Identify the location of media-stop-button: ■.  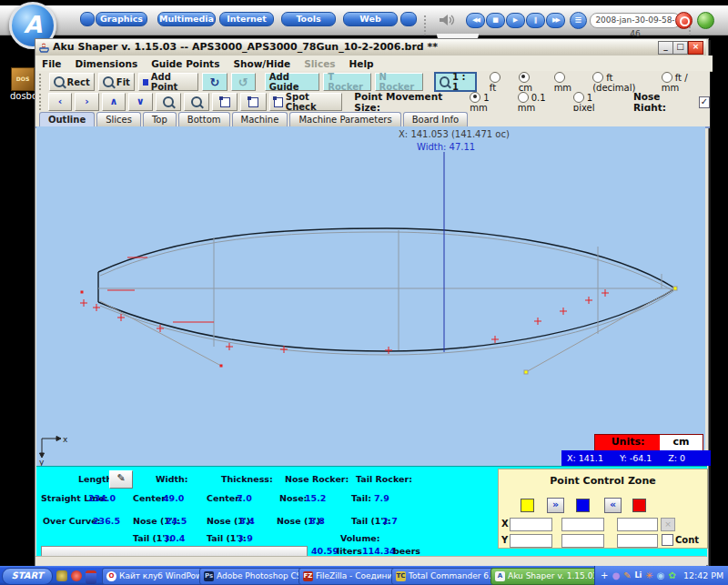
(495, 20).